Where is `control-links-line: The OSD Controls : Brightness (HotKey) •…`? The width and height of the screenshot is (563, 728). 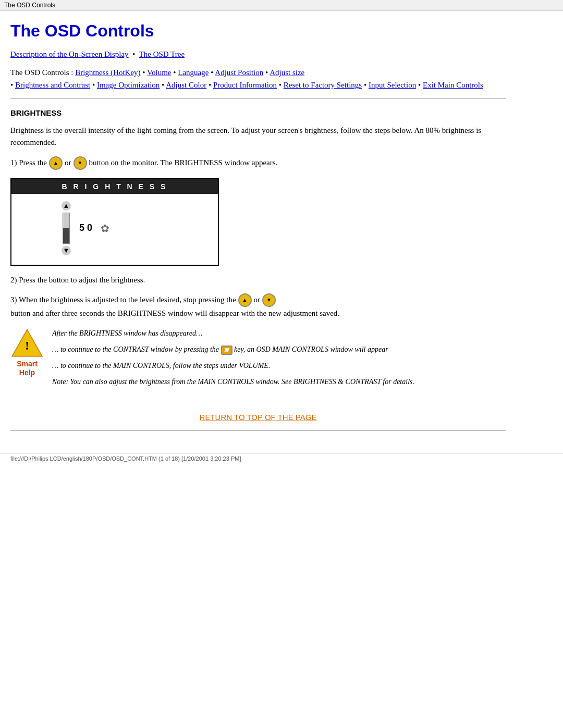 control-links-line: The OSD Controls : Brightness (HotKey) •… is located at coordinates (258, 79).